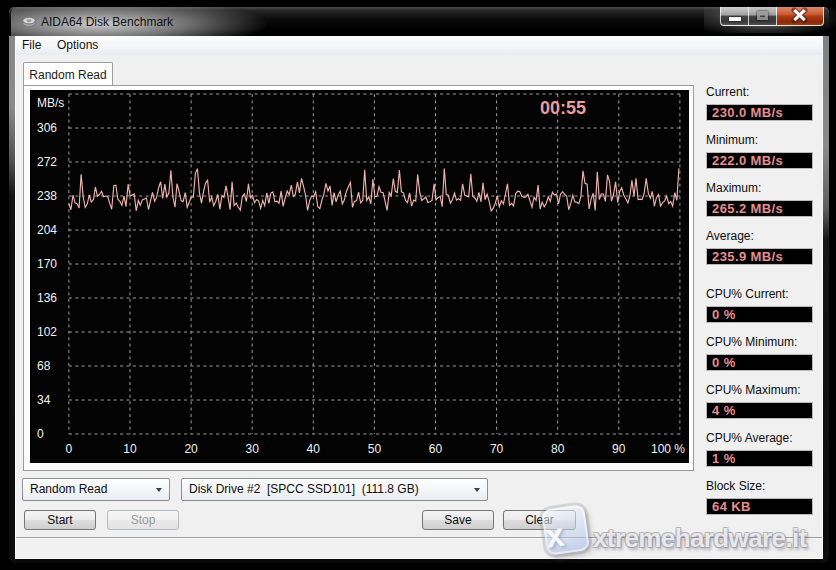 The width and height of the screenshot is (836, 570). What do you see at coordinates (47, 162) in the screenshot?
I see `svg-text: 272` at bounding box center [47, 162].